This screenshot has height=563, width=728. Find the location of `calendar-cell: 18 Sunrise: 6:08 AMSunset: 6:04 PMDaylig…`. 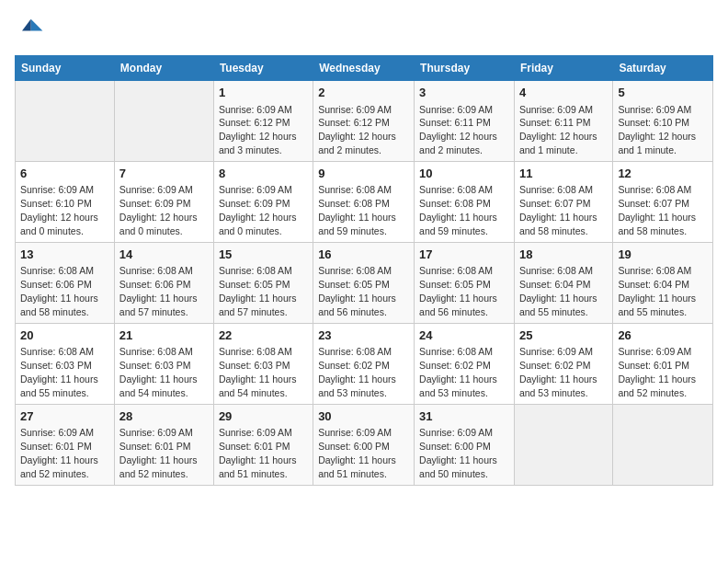

calendar-cell: 18 Sunrise: 6:08 AMSunset: 6:04 PMDaylig… is located at coordinates (563, 282).